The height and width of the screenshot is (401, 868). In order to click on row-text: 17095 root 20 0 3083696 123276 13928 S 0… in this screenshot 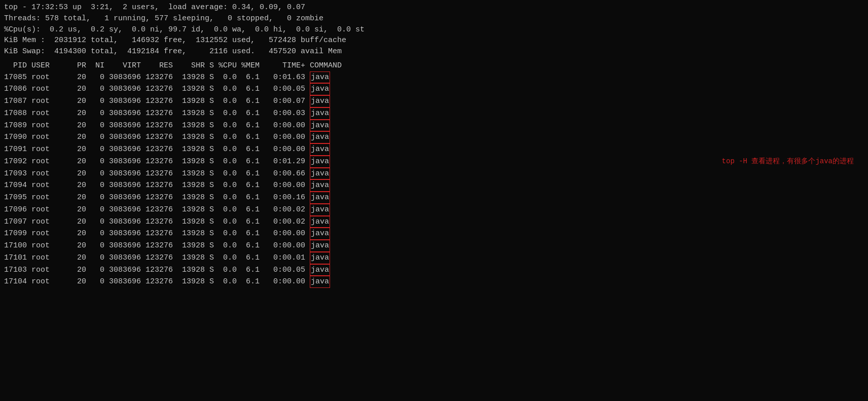, I will do `click(157, 198)`.